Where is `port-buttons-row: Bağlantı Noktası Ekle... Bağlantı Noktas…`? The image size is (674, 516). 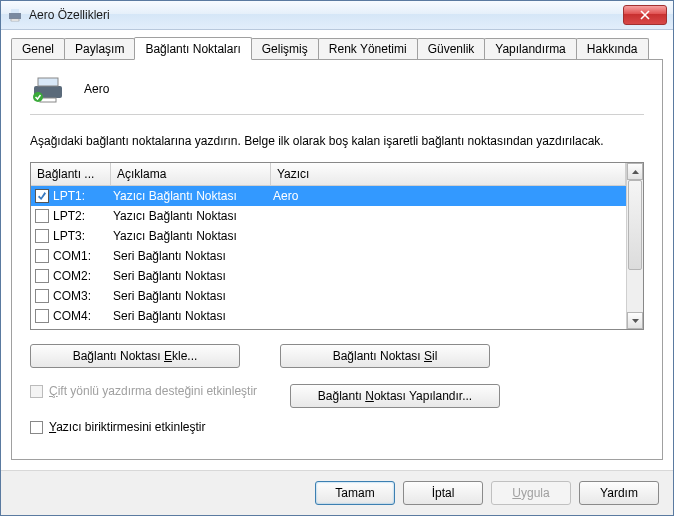 port-buttons-row: Bağlantı Noktası Ekle... Bağlantı Noktas… is located at coordinates (337, 356).